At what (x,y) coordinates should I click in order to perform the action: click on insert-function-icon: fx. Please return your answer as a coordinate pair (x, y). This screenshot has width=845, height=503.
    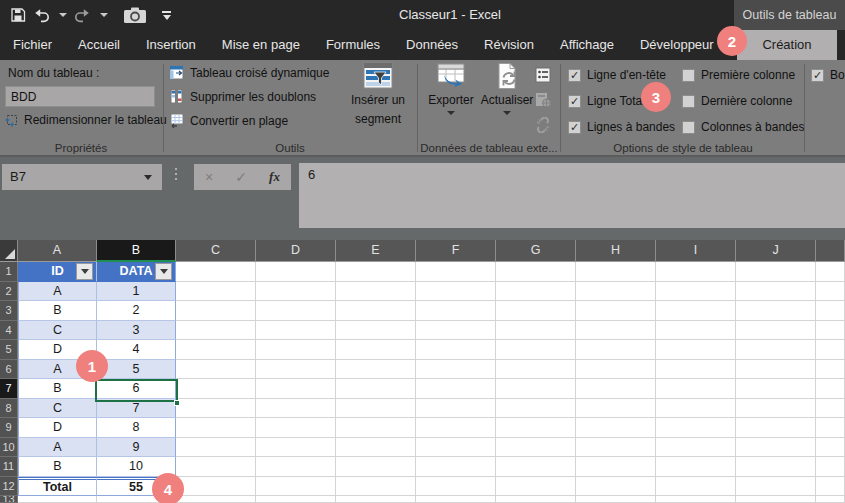
    Looking at the image, I should click on (274, 177).